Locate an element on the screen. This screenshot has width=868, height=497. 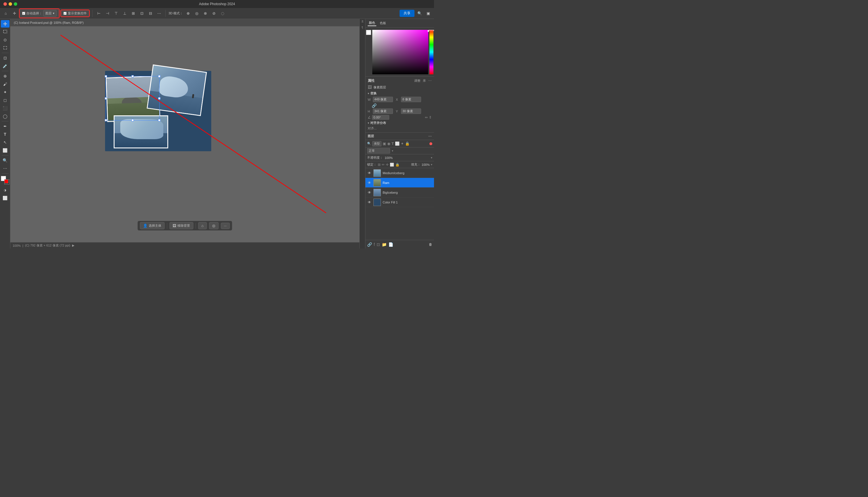
layer-item-mediumiceberg: 👁 MediumIceberg is located at coordinates (400, 173).